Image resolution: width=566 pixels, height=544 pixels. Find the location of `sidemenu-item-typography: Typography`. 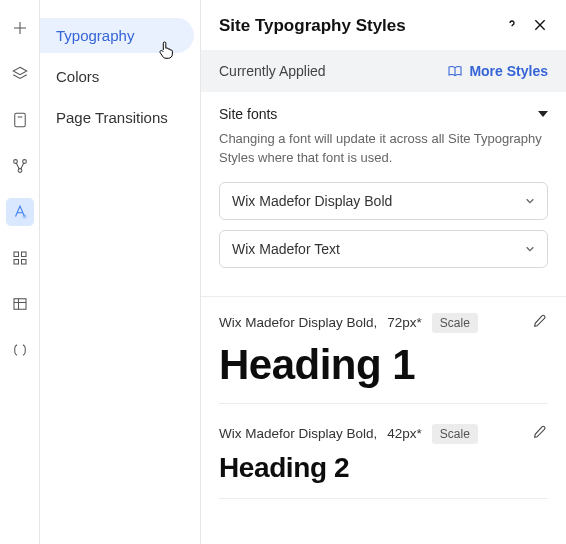

sidemenu-item-typography: Typography is located at coordinates (117, 36).